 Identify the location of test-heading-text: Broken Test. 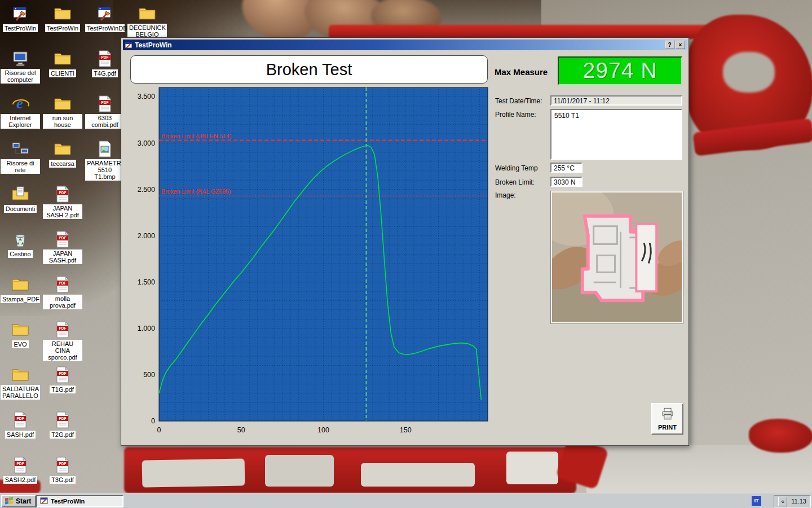
(309, 70).